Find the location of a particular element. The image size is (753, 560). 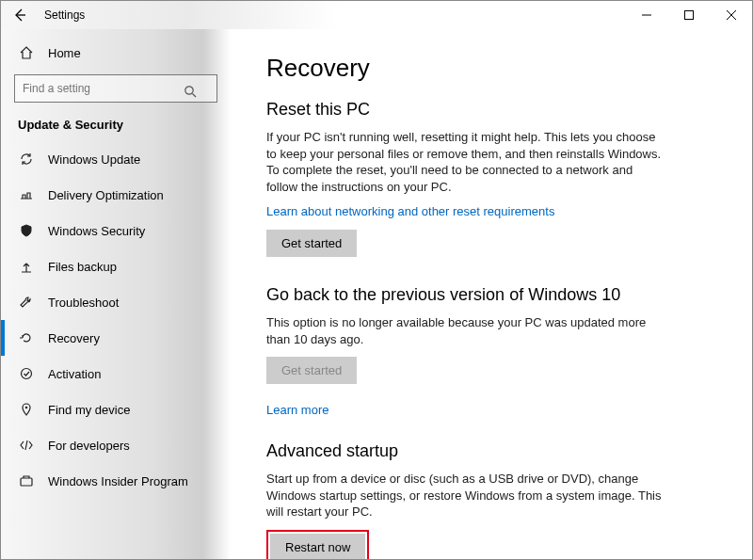

reset-get-started-button: Get started is located at coordinates (312, 243).